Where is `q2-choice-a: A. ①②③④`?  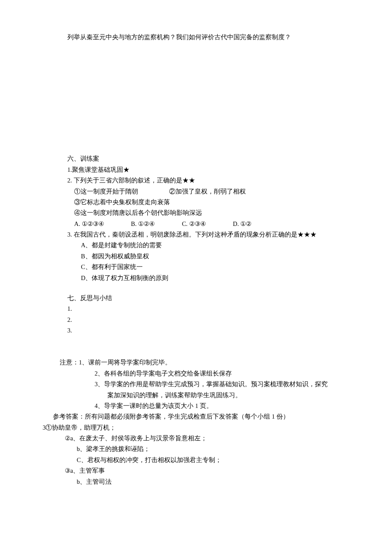 q2-choice-a: A. ①②③④ is located at coordinates (89, 224).